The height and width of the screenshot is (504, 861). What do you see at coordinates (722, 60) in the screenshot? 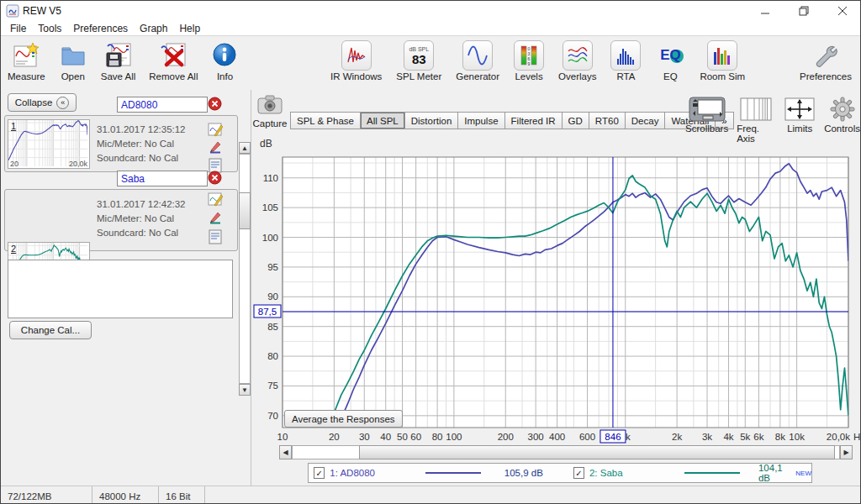
I see `room-sim-button: Room Sim` at bounding box center [722, 60].